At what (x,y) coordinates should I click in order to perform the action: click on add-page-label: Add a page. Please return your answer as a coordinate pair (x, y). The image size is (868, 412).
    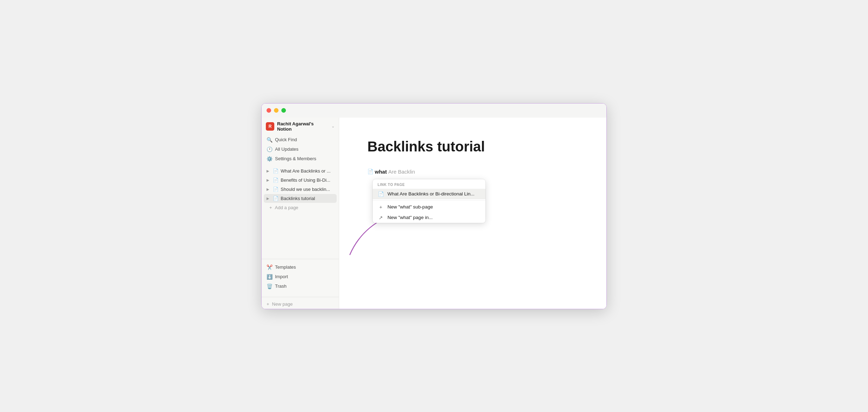
    Looking at the image, I should click on (287, 208).